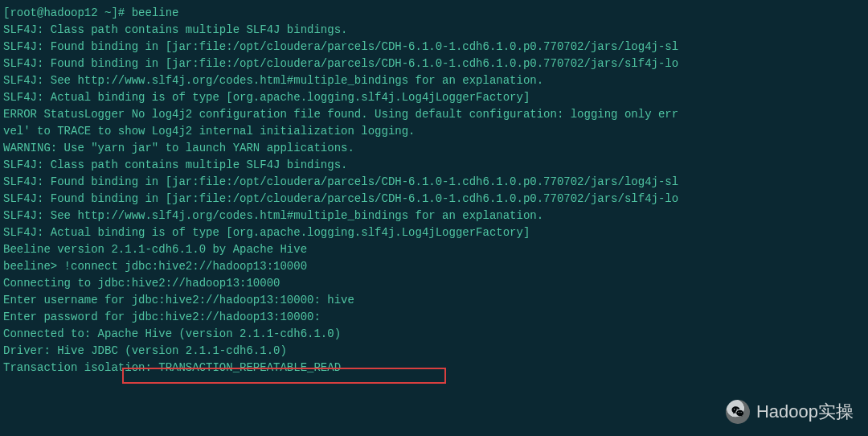 This screenshot has width=868, height=436. Describe the element at coordinates (434, 283) in the screenshot. I see `terminal-line: Connecting to jdbc:hive2://hadoop13:1000…` at that location.